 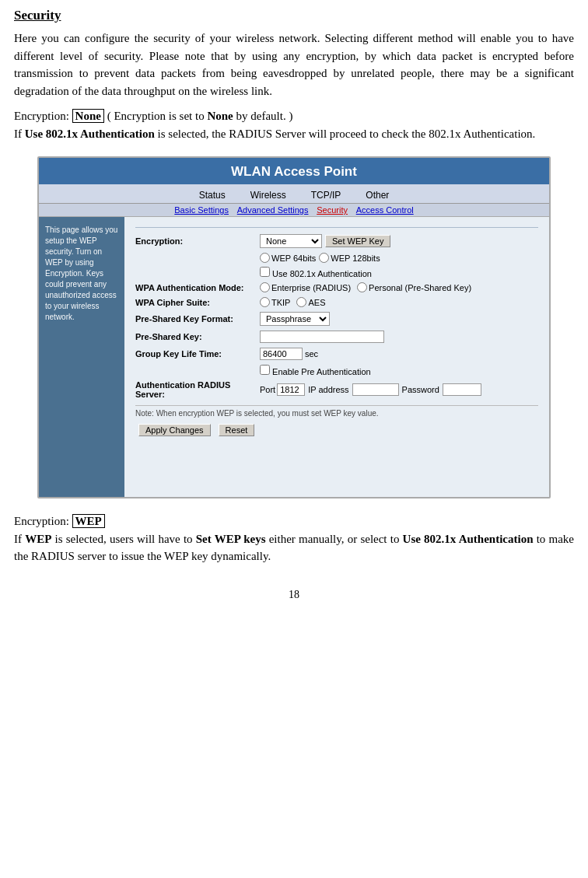 What do you see at coordinates (414, 288) in the screenshot?
I see `personal-label: Personal (Pre-Shared Key)` at bounding box center [414, 288].